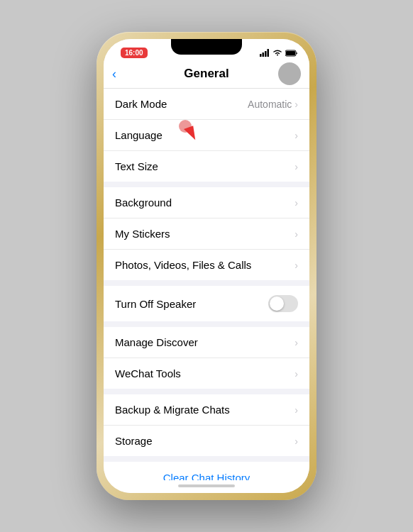 The width and height of the screenshot is (413, 532). I want to click on avatar, so click(290, 74).